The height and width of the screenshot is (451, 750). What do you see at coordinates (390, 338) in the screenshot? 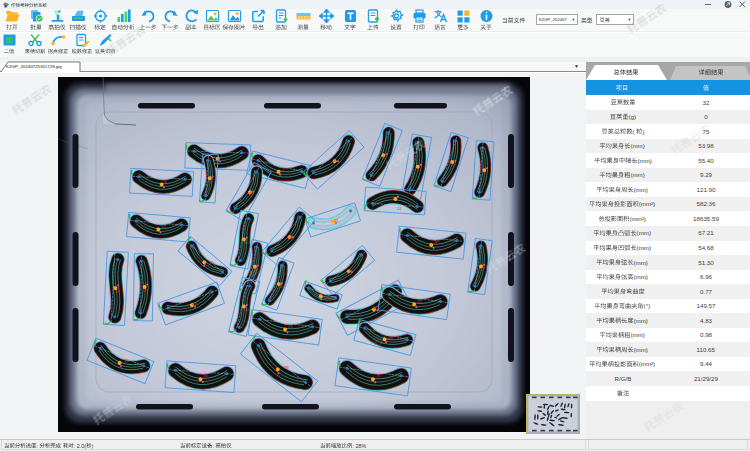
I see `svg-text: 28` at bounding box center [390, 338].